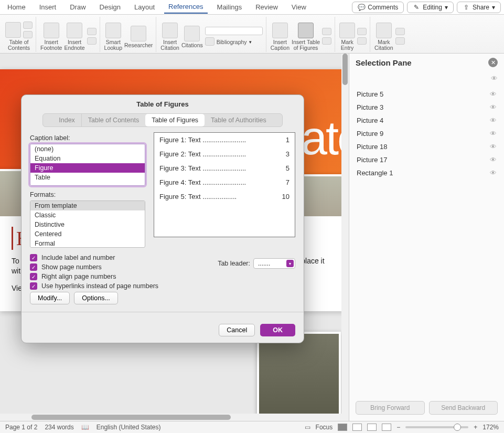  What do you see at coordinates (427, 107) in the screenshot?
I see `selection-item: Picture 3👁` at bounding box center [427, 107].